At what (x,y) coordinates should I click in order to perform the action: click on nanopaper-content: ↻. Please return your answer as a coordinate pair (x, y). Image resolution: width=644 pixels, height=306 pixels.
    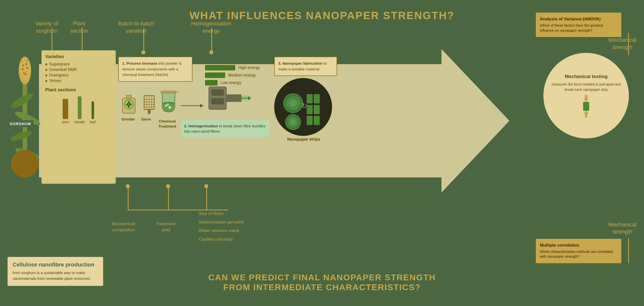
    Looking at the image, I should click on (303, 107).